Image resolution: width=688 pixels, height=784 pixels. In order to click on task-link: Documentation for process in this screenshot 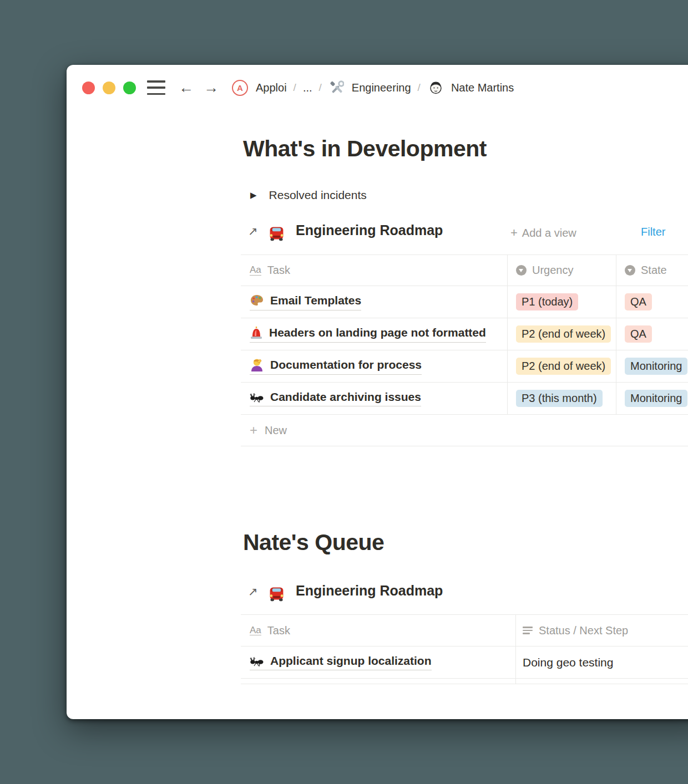, I will do `click(336, 366)`.